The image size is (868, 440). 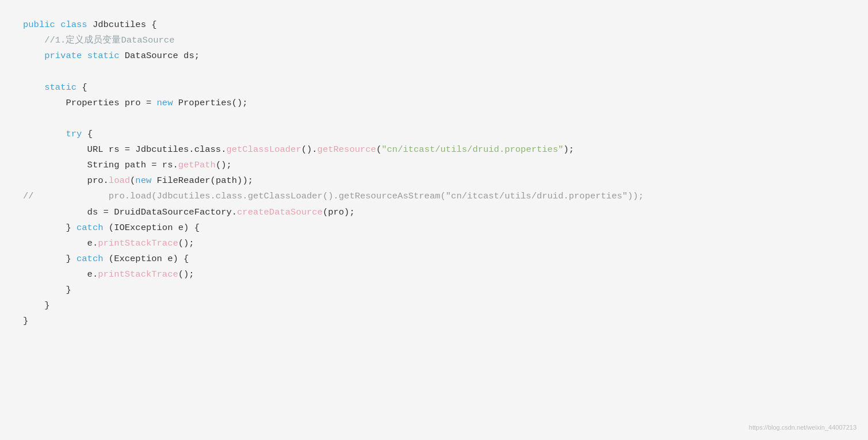 I want to click on code-line: String path = rs.getPath();, so click(x=434, y=166).